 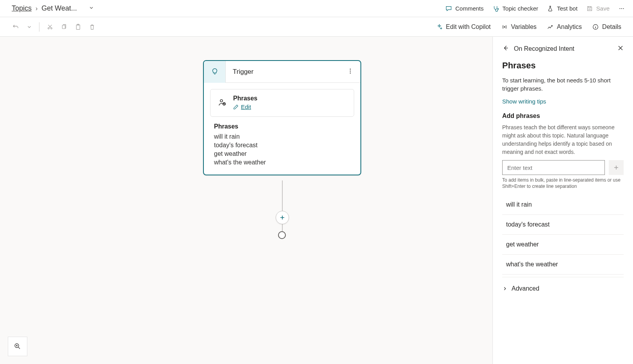 What do you see at coordinates (563, 140) in the screenshot?
I see `add-phrases-description: Phrases teach the bot different ways som…` at bounding box center [563, 140].